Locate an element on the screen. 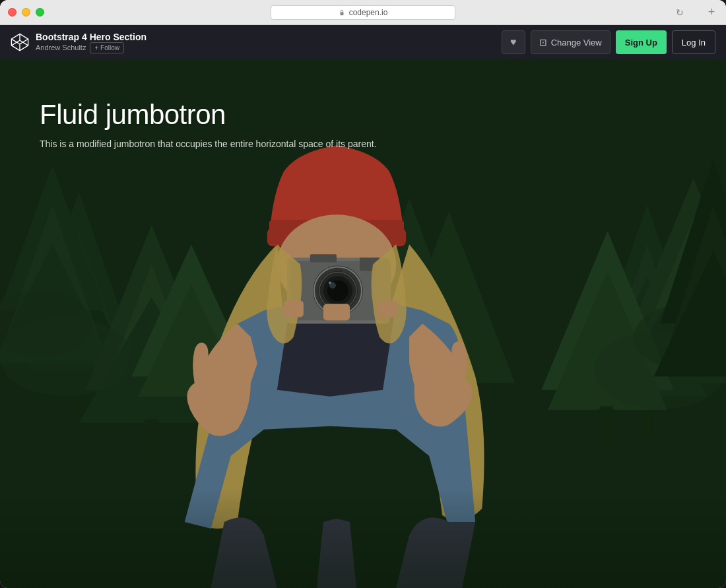  lock-icon is located at coordinates (342, 13).